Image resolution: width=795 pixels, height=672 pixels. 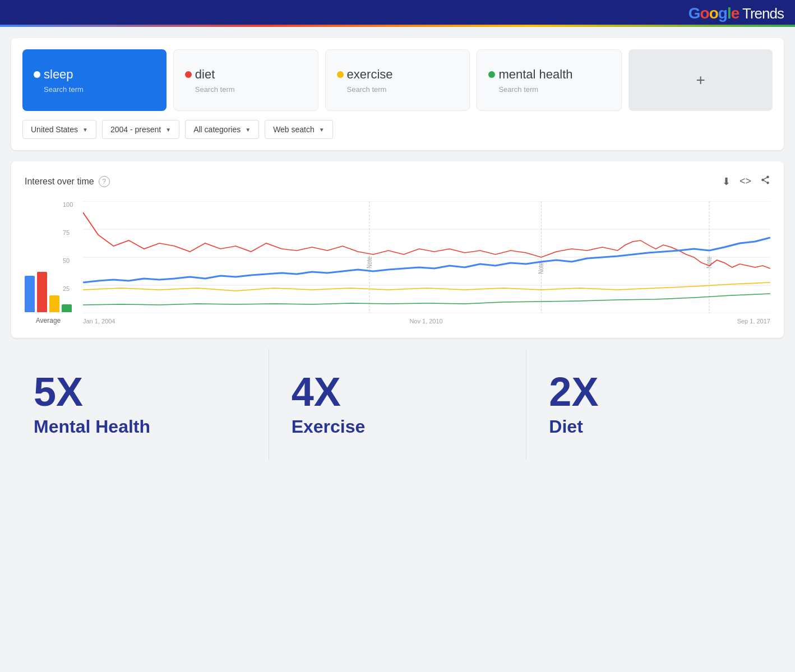 What do you see at coordinates (765, 182) in the screenshot?
I see `share-button` at bounding box center [765, 182].